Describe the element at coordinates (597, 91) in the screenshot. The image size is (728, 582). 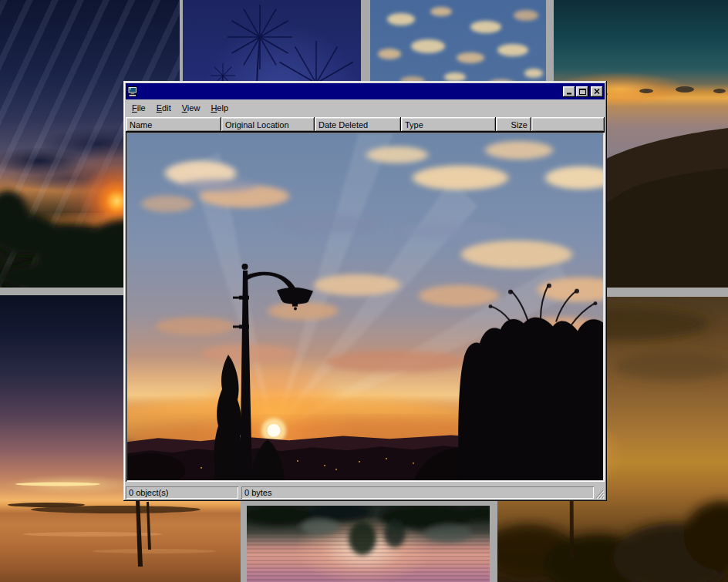
I see `close-icon` at that location.